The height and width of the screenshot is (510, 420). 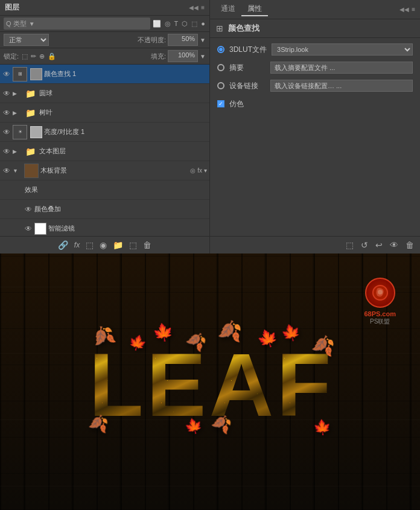 What do you see at coordinates (221, 86) in the screenshot?
I see `radio-device` at bounding box center [221, 86].